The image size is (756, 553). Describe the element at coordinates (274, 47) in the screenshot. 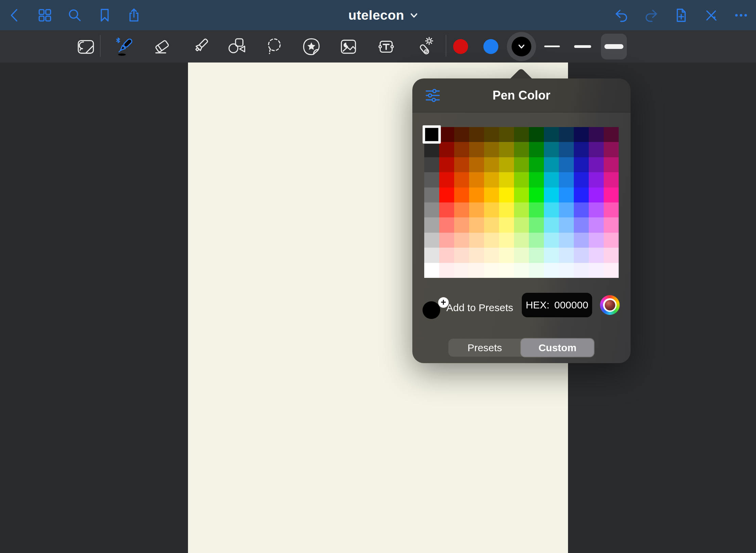

I see `lasso-tool-icon` at that location.